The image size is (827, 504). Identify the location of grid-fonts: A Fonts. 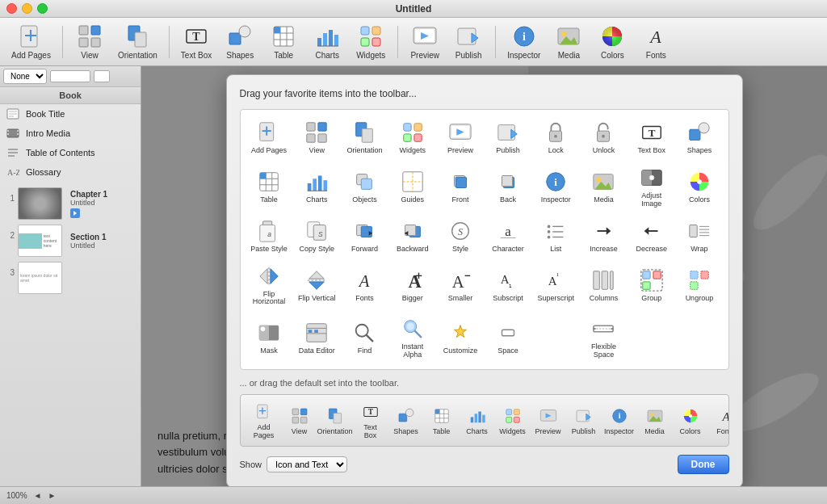
(365, 285).